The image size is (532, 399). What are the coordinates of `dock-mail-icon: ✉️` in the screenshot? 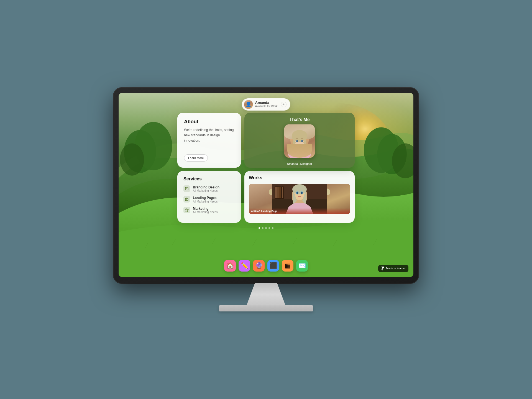 It's located at (302, 266).